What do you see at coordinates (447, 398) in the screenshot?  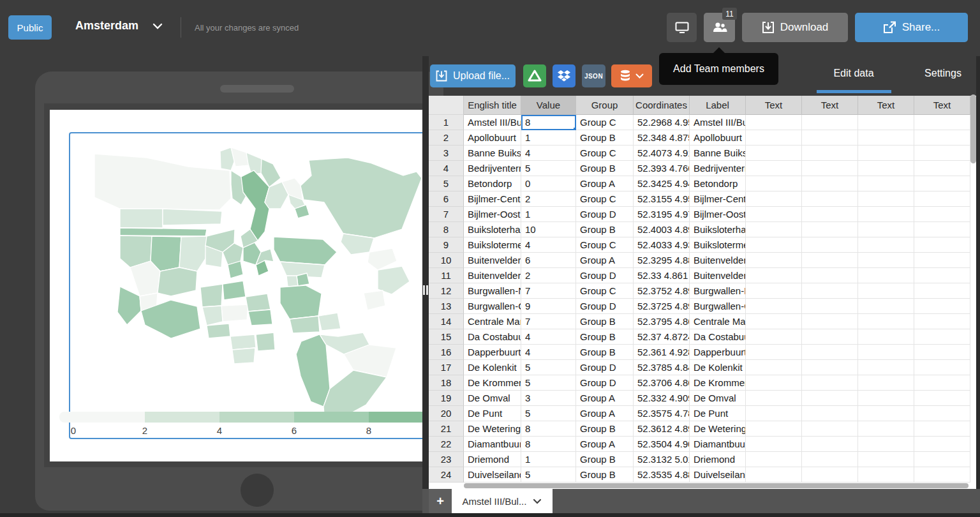 I see `row-number: 19` at bounding box center [447, 398].